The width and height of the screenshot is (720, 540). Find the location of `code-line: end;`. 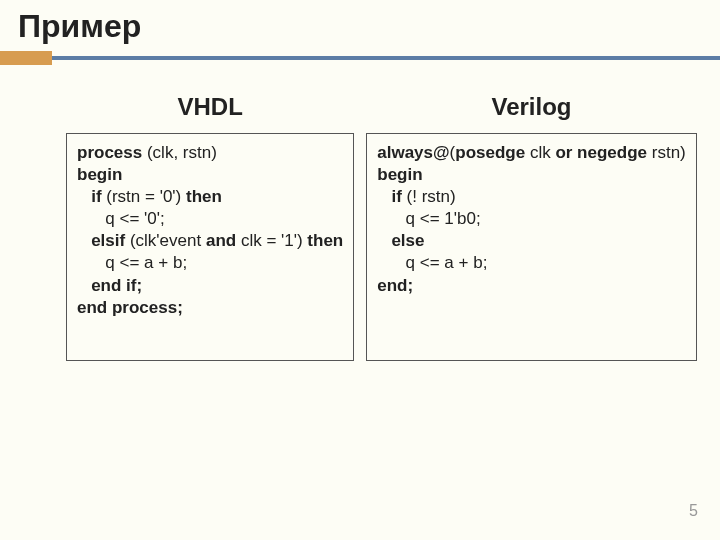

code-line: end; is located at coordinates (532, 286).